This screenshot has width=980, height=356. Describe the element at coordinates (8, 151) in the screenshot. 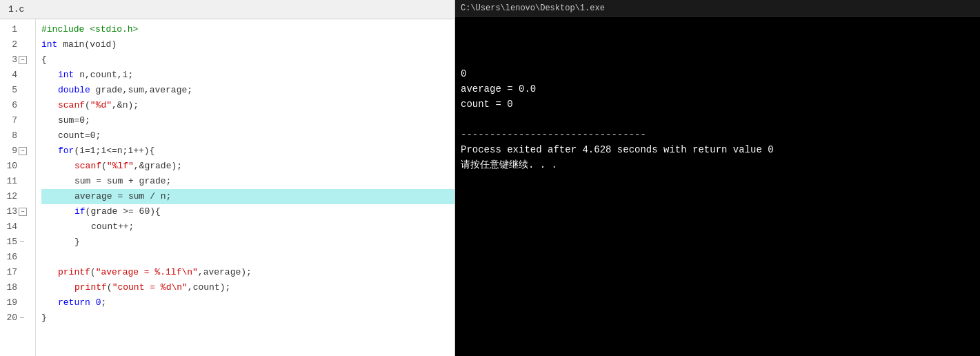

I see `line-number: 9` at that location.